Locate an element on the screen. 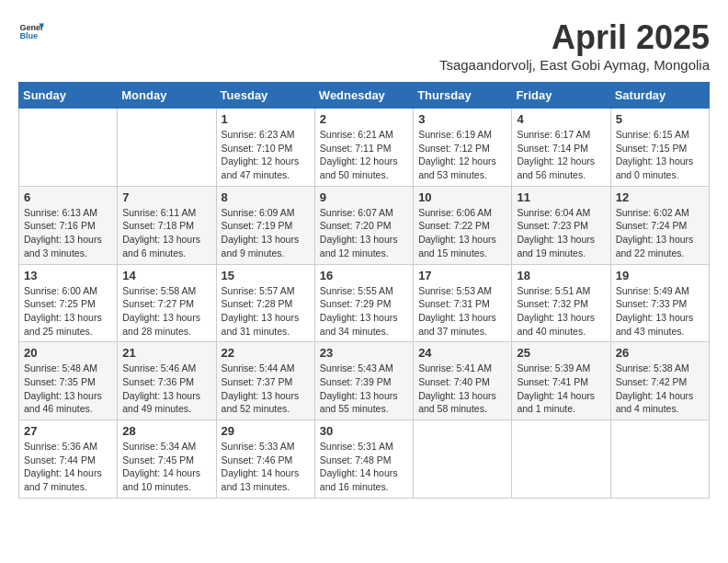  day-info: Sunrise: 5:57 AM Sunset: 7:28 PM Dayligh… is located at coordinates (266, 311).